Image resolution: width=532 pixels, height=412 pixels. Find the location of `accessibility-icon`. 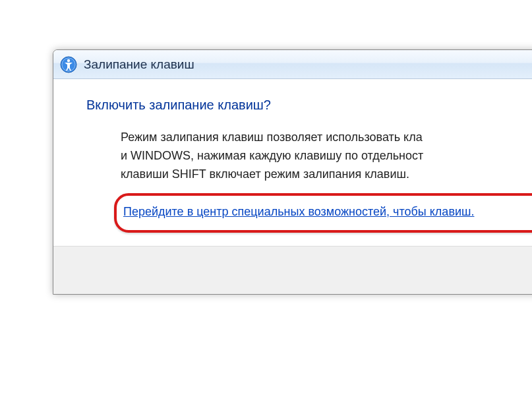

accessibility-icon is located at coordinates (69, 65).